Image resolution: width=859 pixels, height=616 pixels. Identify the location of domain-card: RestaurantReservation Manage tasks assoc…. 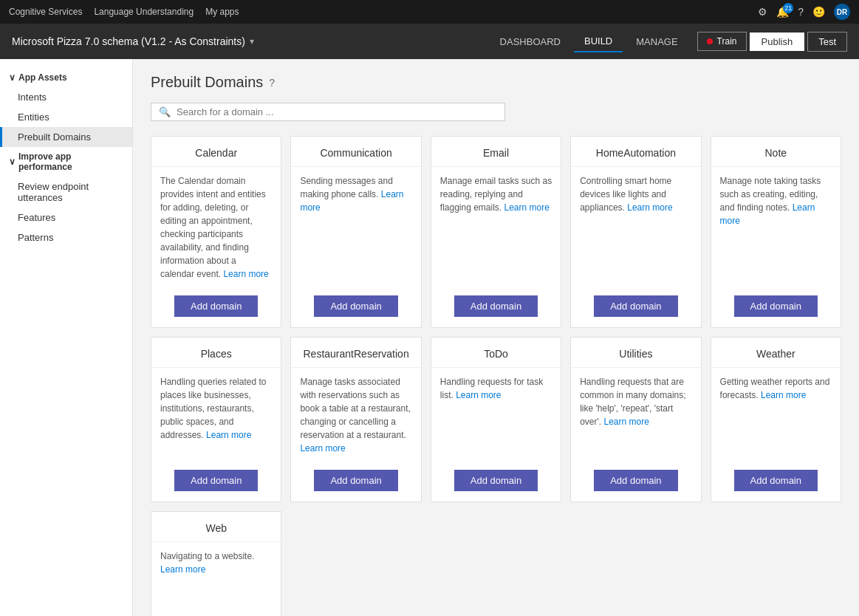
(356, 420).